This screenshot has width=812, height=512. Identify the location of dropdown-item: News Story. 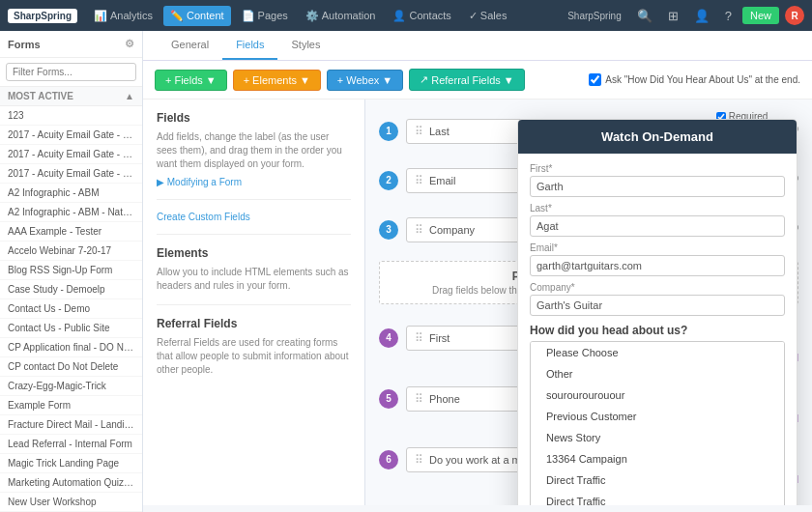
(657, 438).